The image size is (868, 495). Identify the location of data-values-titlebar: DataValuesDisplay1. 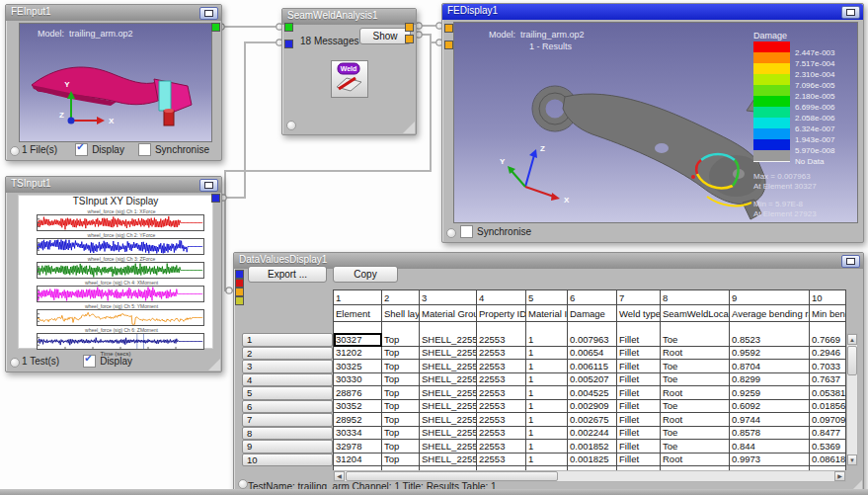
(549, 261).